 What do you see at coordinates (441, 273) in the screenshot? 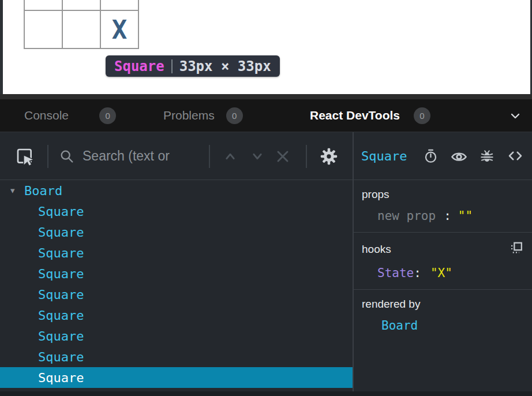
I see `hook-value: "X"` at bounding box center [441, 273].